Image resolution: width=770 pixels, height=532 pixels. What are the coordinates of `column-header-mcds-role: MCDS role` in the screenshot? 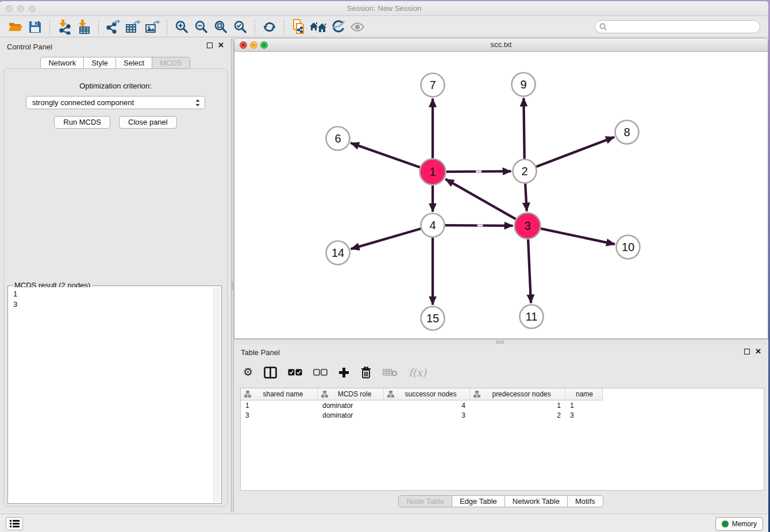 It's located at (351, 394).